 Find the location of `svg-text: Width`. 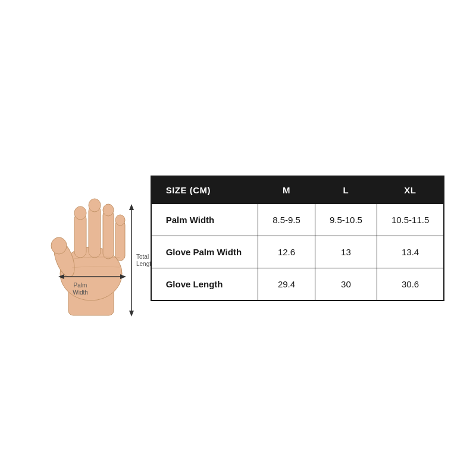

svg-text: Width is located at coordinates (80, 293).